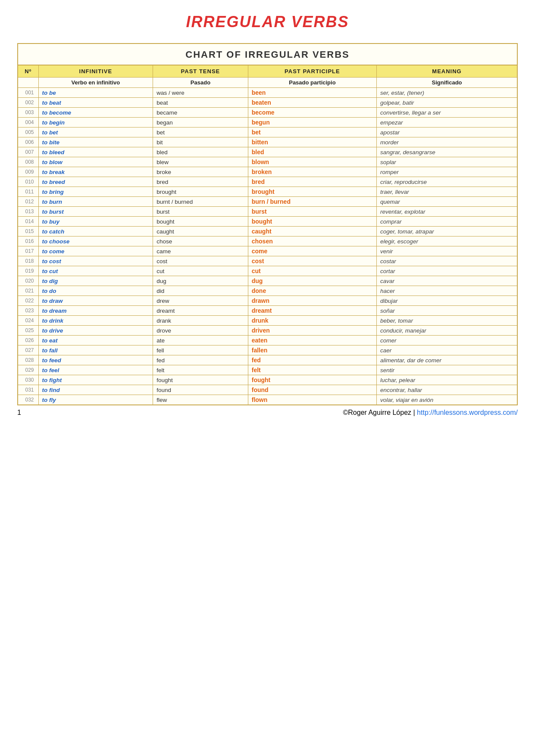 Image resolution: width=535 pixels, height=756 pixels. What do you see at coordinates (312, 212) in the screenshot?
I see `past-participle-cell: burst` at bounding box center [312, 212].